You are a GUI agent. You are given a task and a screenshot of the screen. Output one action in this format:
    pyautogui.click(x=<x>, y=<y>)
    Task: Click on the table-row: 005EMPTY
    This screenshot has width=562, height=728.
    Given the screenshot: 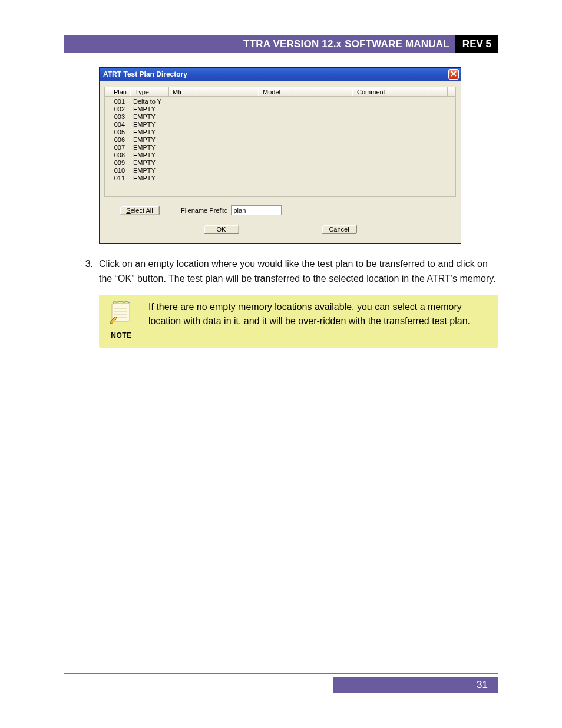 What is the action you would take?
    pyautogui.click(x=280, y=132)
    